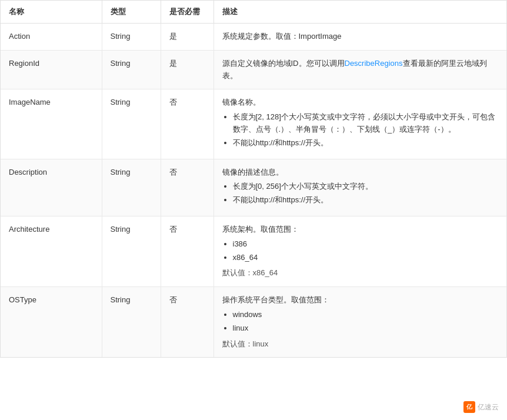 The image size is (507, 420). I want to click on desc-bullet-list: 长度为[0, 151]个大小写英文或中文字符。不能以http://和https:…, so click(361, 194).